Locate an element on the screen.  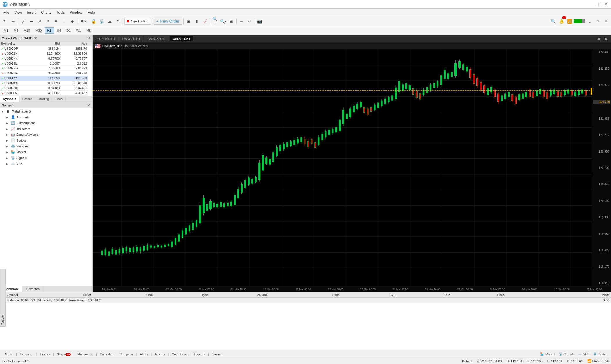
chart-tab-gbpusd: GBPUSD,H1 is located at coordinates (157, 39).